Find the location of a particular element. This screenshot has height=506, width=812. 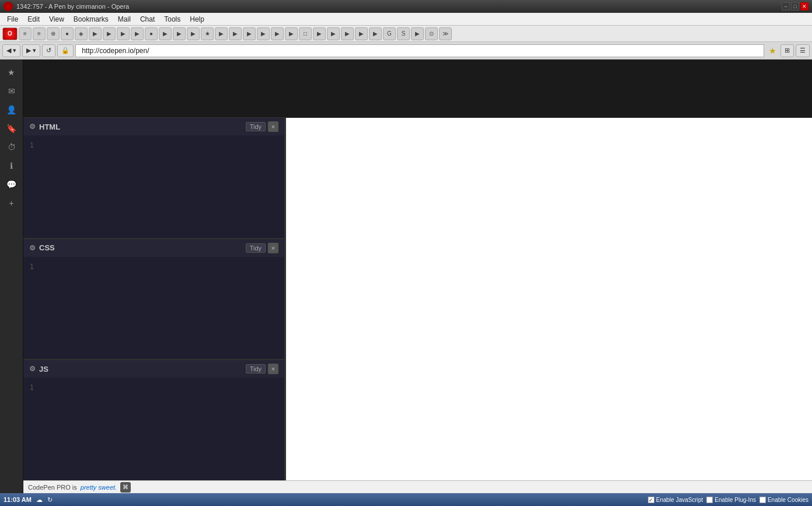

toolbar-btn-13: ▶ is located at coordinates (193, 34).